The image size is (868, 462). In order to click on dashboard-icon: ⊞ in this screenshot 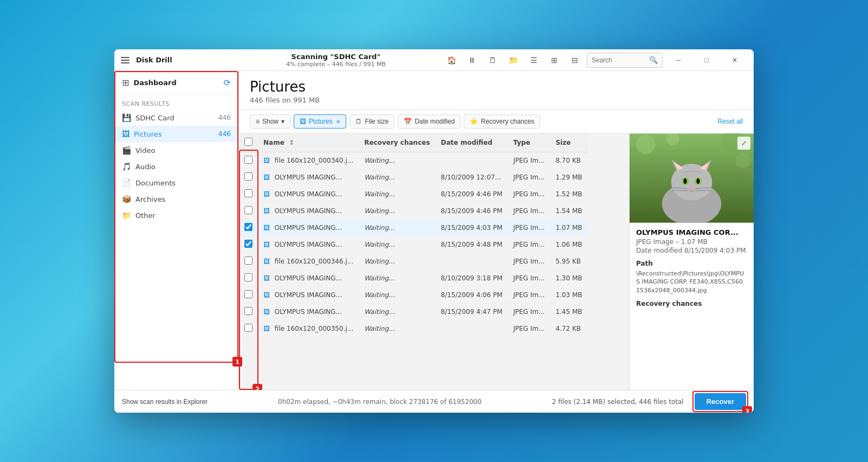, I will do `click(126, 82)`.